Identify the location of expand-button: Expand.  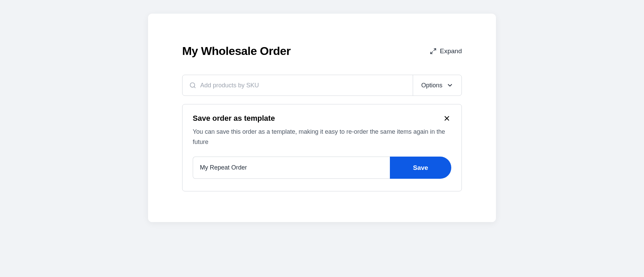
(446, 51).